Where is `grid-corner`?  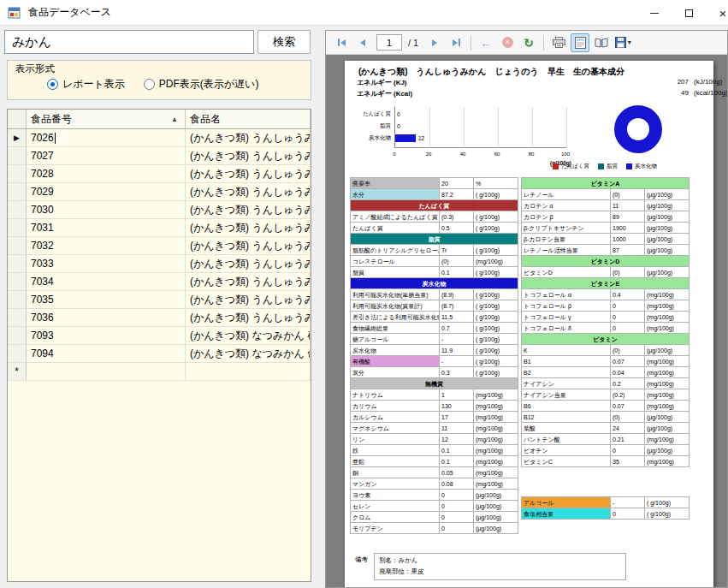 grid-corner is located at coordinates (17, 119).